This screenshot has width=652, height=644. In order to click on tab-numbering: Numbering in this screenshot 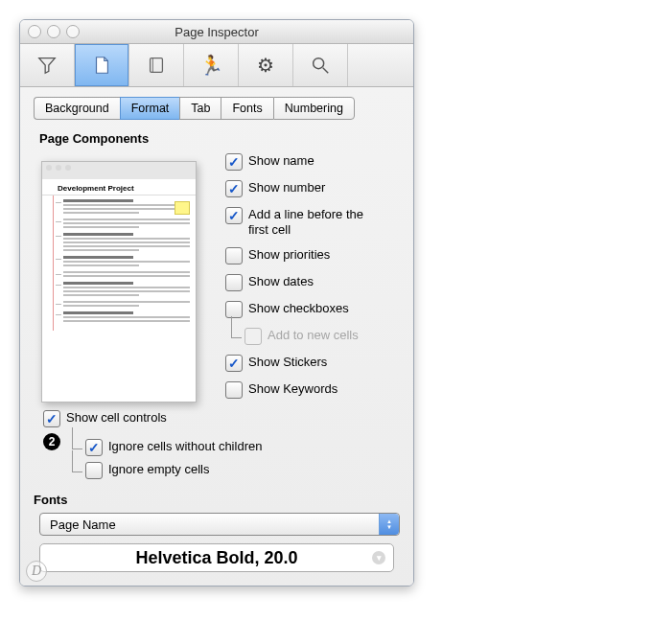, I will do `click(314, 108)`.